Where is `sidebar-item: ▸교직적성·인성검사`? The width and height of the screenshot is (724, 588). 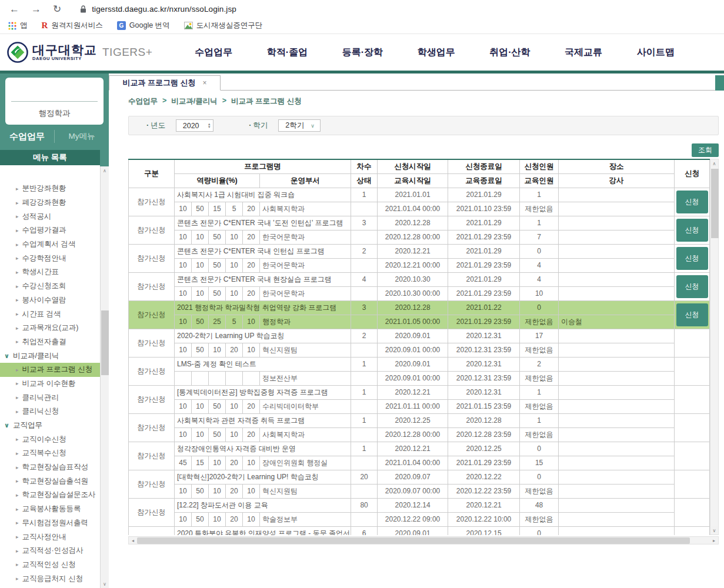 sidebar-item: ▸교직적성·인성검사 is located at coordinates (50, 551).